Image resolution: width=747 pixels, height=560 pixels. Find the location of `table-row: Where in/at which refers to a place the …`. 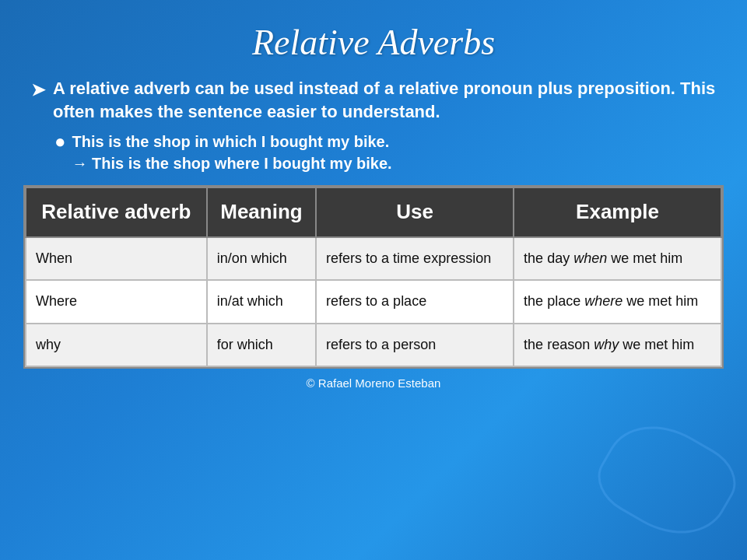

table-row: Where in/at which refers to a place the … is located at coordinates (374, 302).